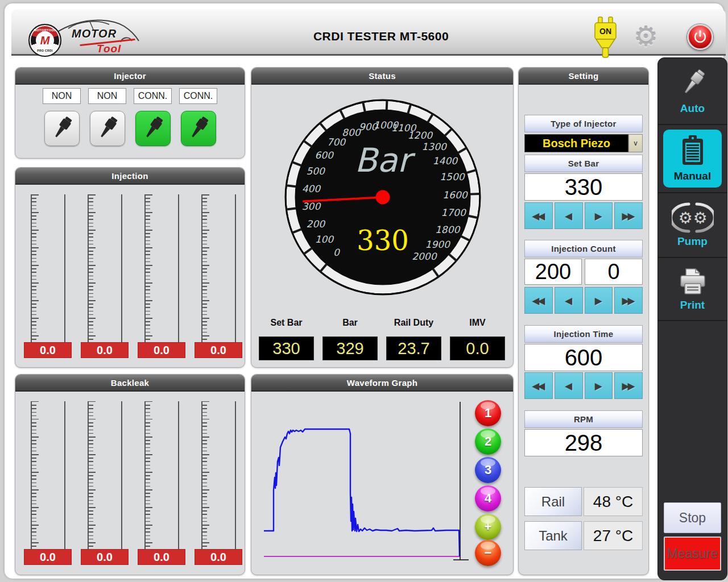 This screenshot has width=728, height=582. I want to click on injector-status-label: CONN., so click(198, 96).